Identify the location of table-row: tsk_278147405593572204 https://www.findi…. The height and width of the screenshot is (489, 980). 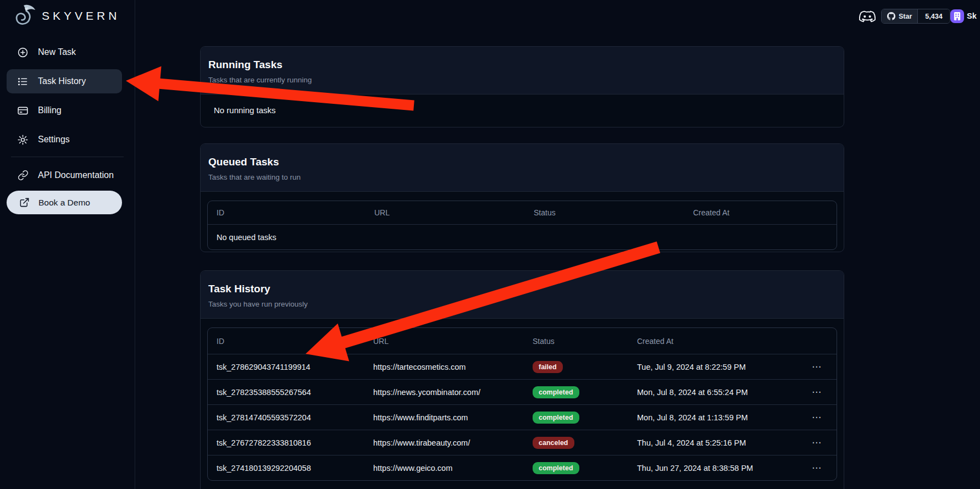
(522, 417).